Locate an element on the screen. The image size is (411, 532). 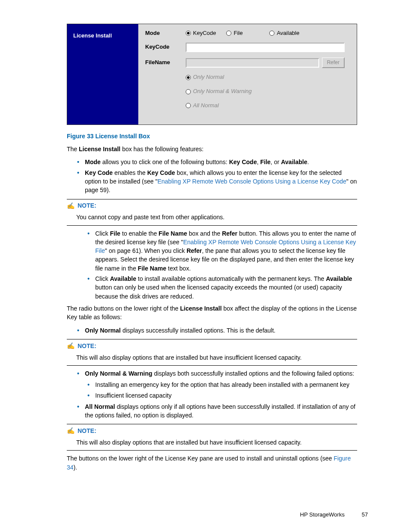
label-keycode: KeyCode is located at coordinates (165, 47).